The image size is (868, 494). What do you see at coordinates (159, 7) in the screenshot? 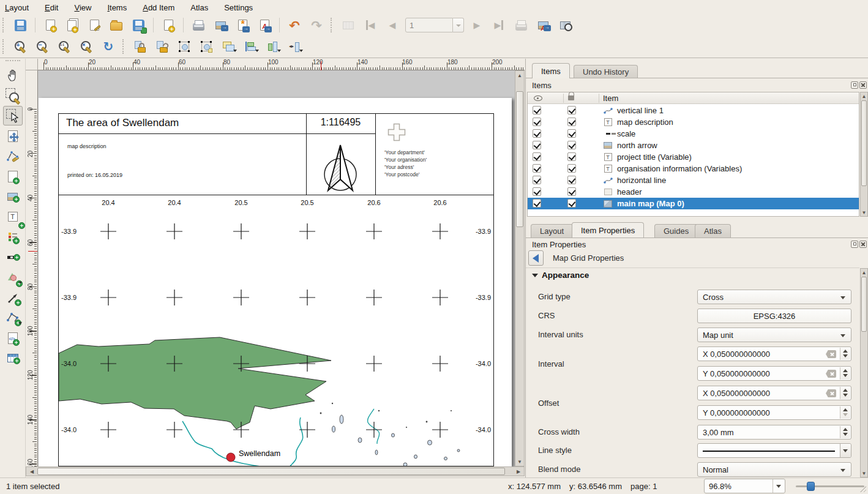
I see `menu-add-item: Add Item` at bounding box center [159, 7].